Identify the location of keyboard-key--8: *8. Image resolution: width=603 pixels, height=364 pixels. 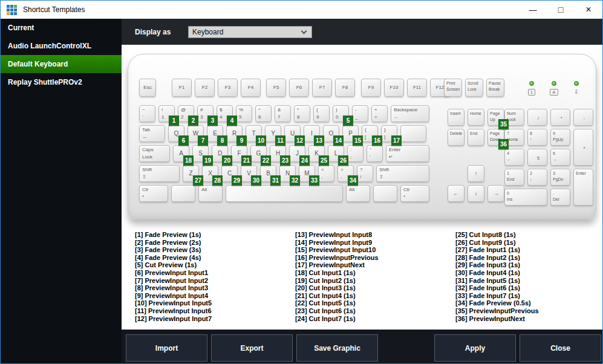
(302, 114).